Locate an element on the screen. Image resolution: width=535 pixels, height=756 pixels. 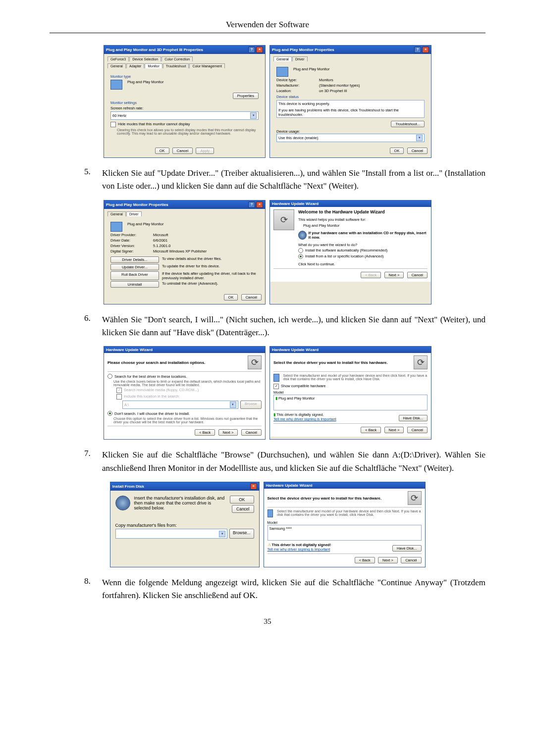
page-number: 35 is located at coordinates (268, 622).